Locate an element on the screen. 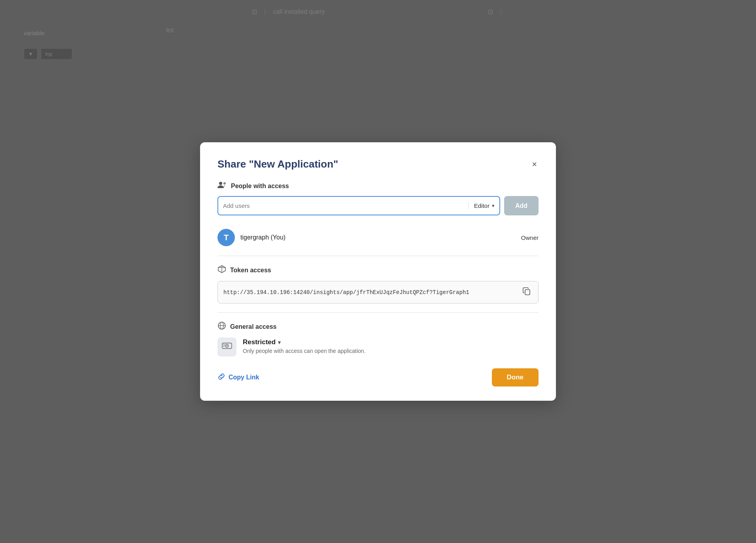  close-button: × is located at coordinates (535, 164).